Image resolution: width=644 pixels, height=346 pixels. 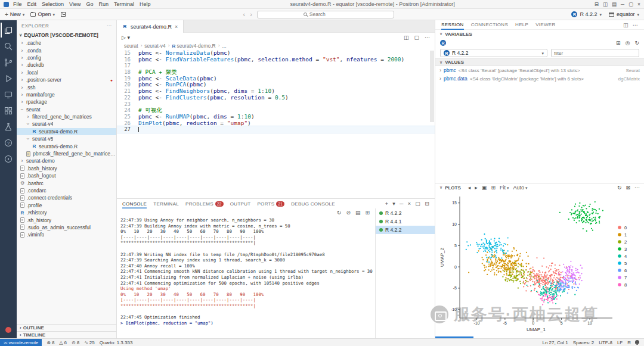 I want to click on tree-item--bashrc: ⚙.bashrc, so click(x=67, y=183).